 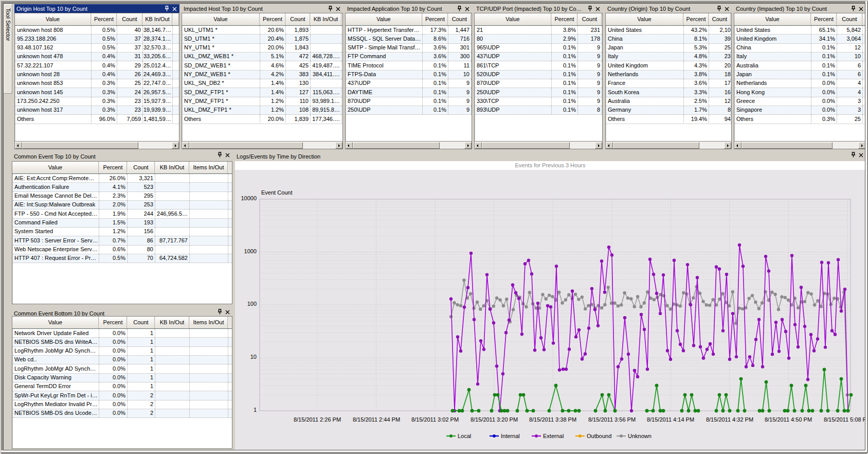 I want to click on svg-text: 8/15/2011 4:14 PM, so click(x=671, y=420).